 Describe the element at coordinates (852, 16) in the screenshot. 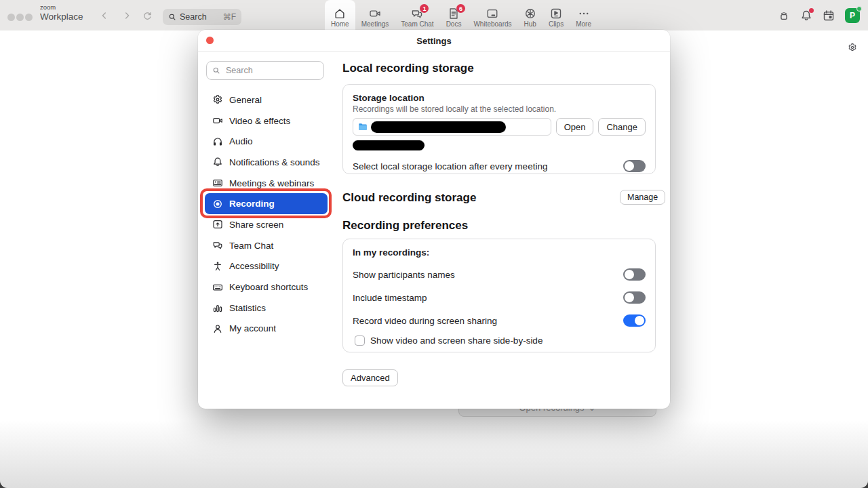

I see `profile-avatar: P` at that location.